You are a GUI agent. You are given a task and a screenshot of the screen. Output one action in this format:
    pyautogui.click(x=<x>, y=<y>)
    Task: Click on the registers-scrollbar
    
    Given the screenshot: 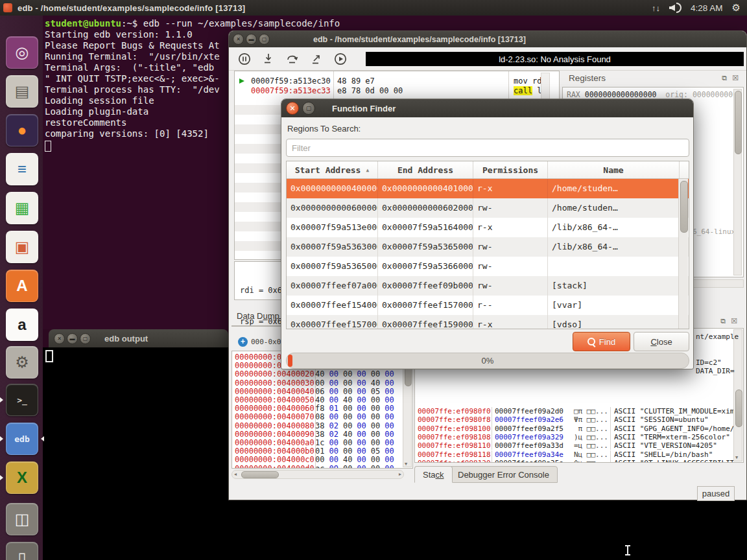 What is the action you would take?
    pyautogui.click(x=738, y=182)
    